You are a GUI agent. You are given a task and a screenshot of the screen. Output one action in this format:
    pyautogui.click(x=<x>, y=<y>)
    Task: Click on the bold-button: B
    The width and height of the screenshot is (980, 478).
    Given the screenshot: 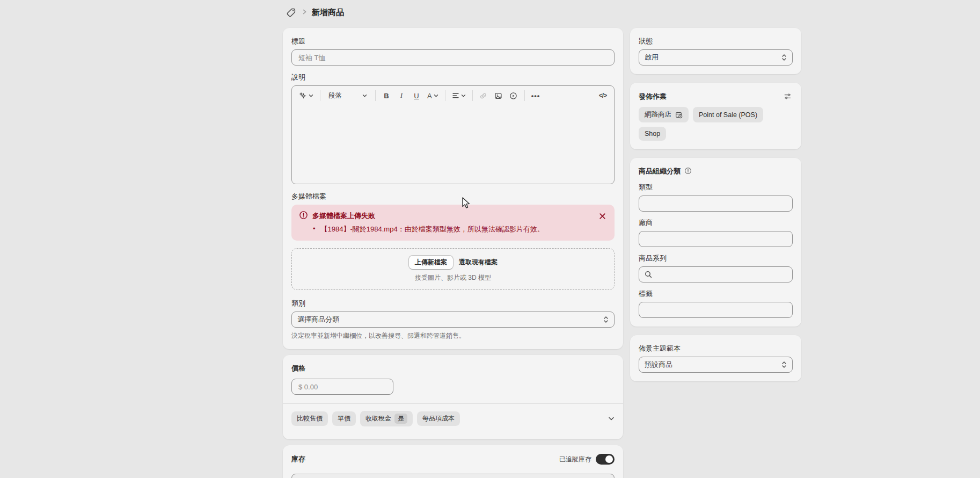 What is the action you would take?
    pyautogui.click(x=386, y=96)
    